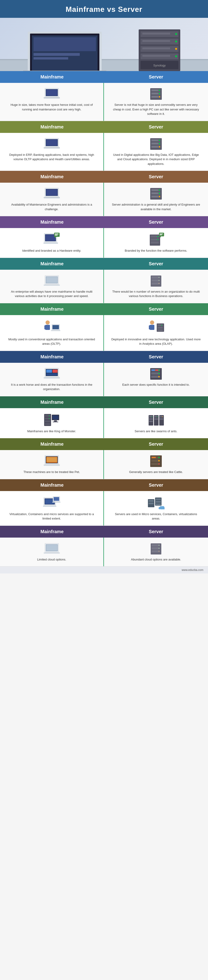 This screenshot has height=980, width=208. I want to click on comparison-row-0: Huge in size, takes more floor space hen…, so click(104, 102).